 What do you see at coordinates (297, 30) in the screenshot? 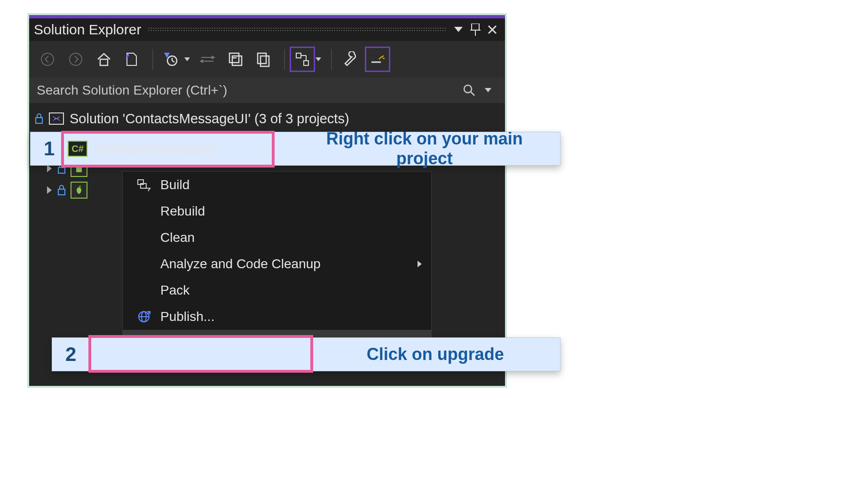
I see `grip-dots` at bounding box center [297, 30].